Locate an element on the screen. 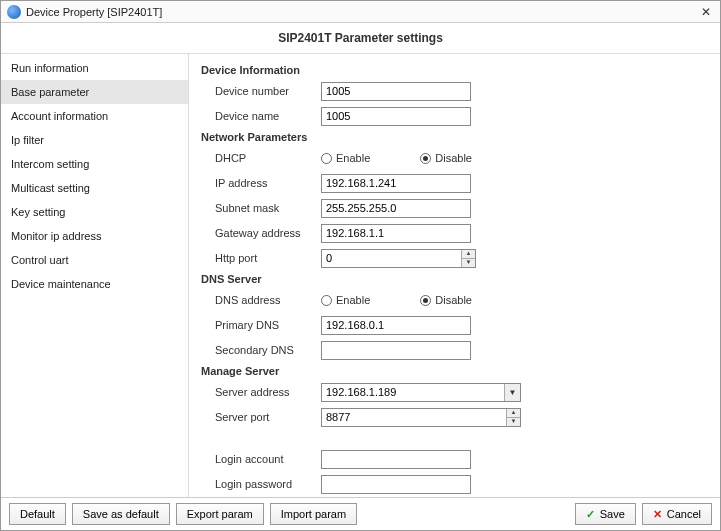  http-port-spin: ▲▼ is located at coordinates (398, 258).